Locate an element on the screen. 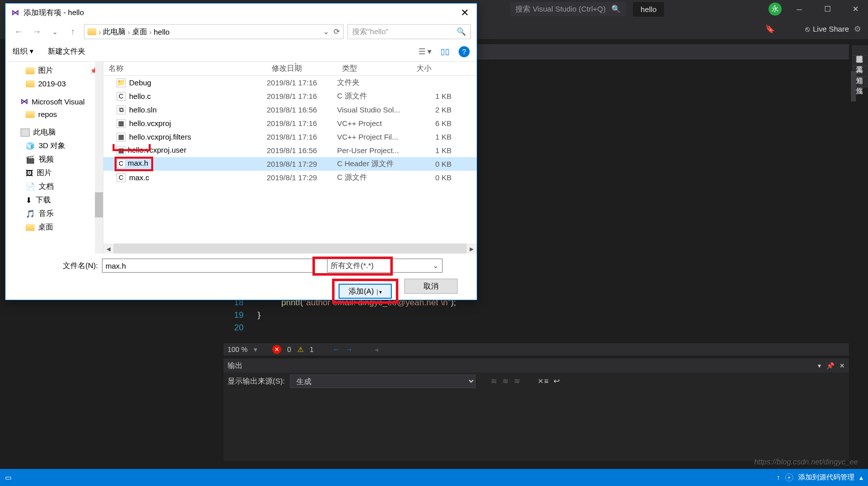 Image resolution: width=868 pixels, height=486 pixels. dialog-footer: 文件名(N): 所有文件(*.*)⌄ 添加(A) │▾ 取消 is located at coordinates (241, 277).